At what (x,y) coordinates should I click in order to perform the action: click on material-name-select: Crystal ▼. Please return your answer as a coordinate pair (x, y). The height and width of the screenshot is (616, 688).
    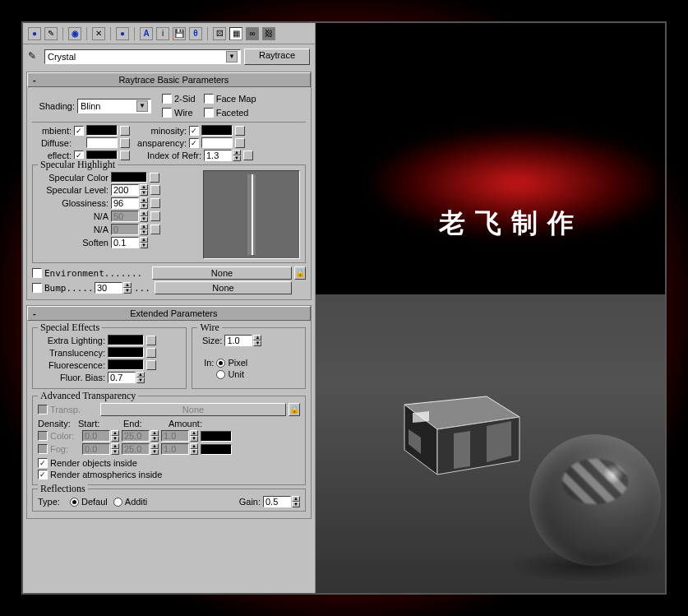
    Looking at the image, I should click on (143, 57).